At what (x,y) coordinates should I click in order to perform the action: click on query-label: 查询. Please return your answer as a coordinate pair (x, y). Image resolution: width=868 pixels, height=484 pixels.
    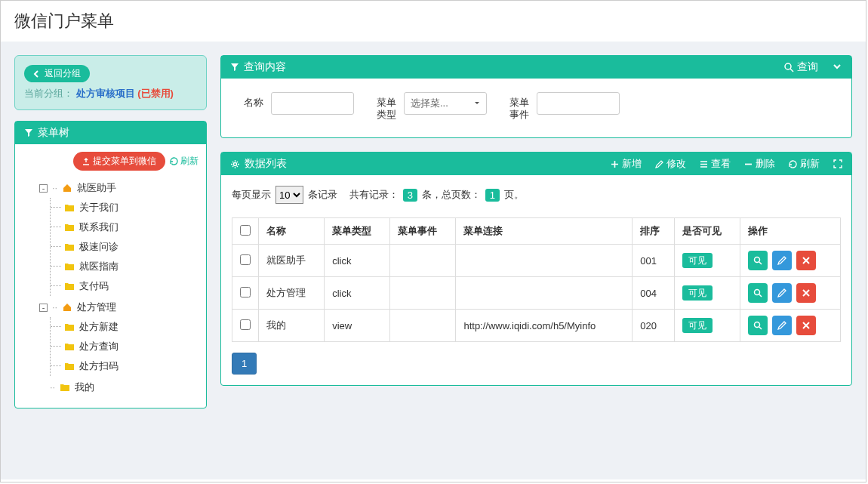
    Looking at the image, I should click on (808, 67).